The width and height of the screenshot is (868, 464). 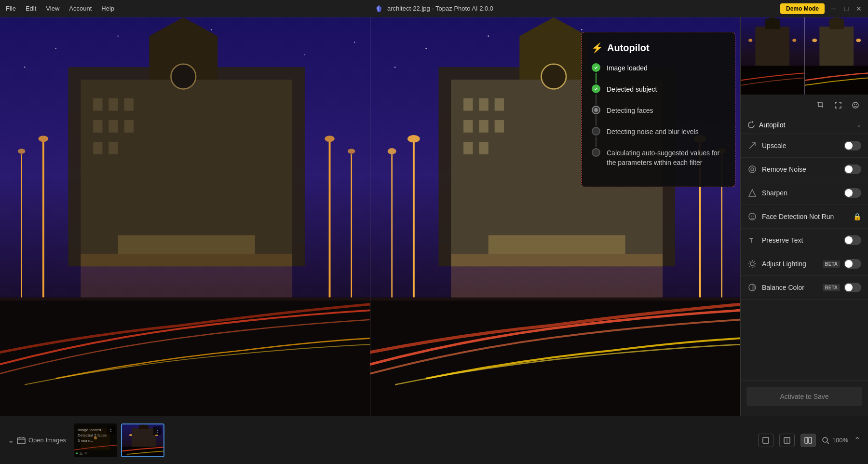 I want to click on filmstrip-more-btn-1: ⋮, so click(x=111, y=430).